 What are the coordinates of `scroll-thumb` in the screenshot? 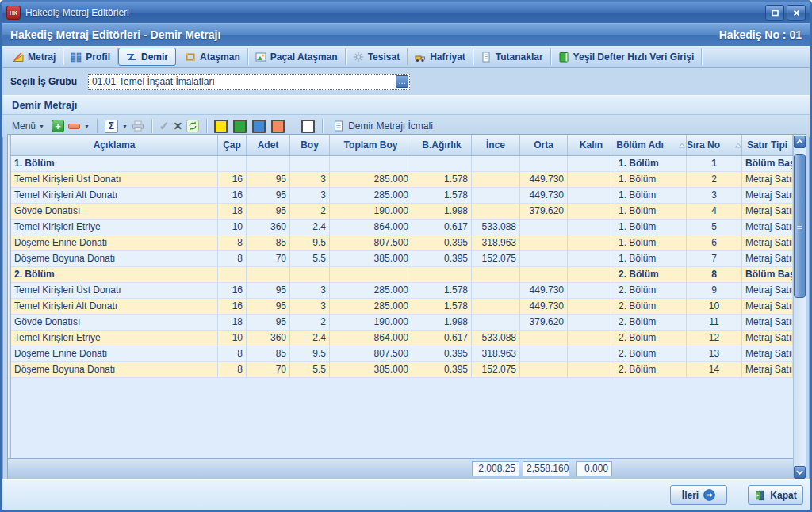 It's located at (799, 226).